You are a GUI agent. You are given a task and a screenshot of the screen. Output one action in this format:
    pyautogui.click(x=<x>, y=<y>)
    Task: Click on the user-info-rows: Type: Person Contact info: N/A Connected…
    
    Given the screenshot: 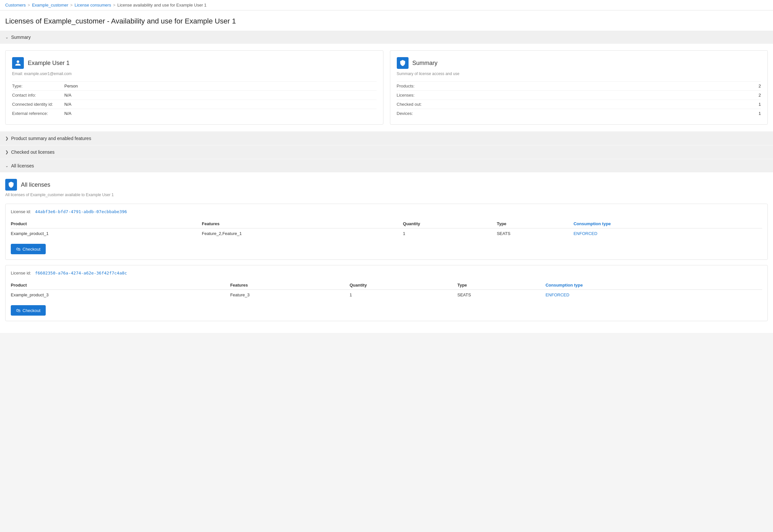 What is the action you would take?
    pyautogui.click(x=194, y=99)
    